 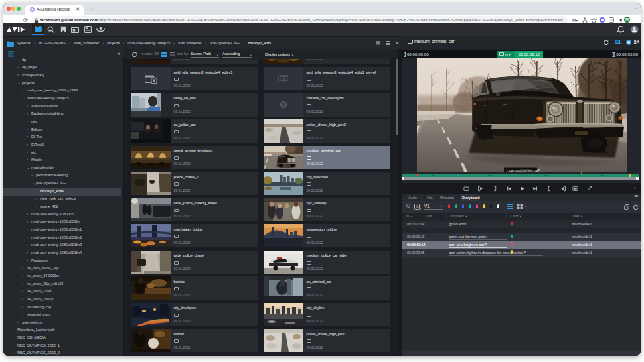 I want to click on svg-text: can you brighten car?, so click(x=524, y=170).